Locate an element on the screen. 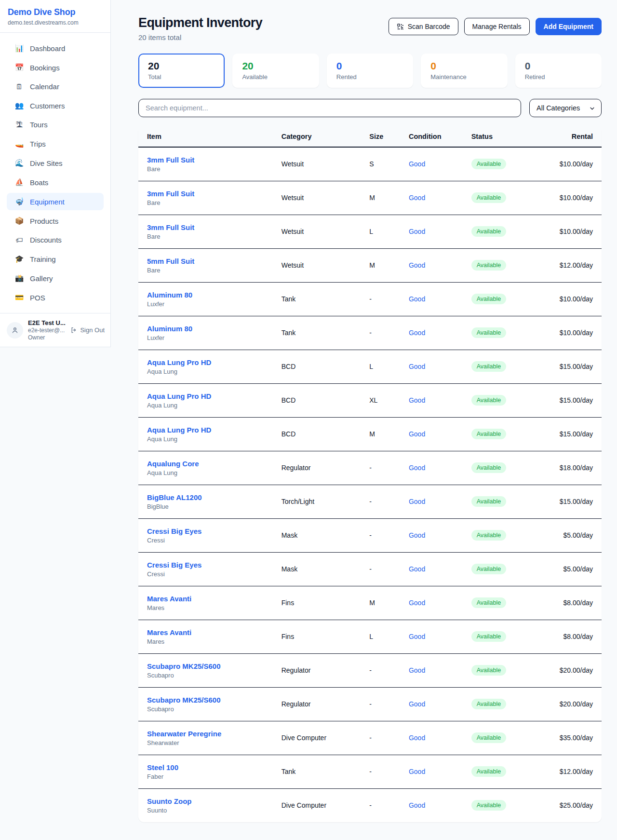 The image size is (617, 840). item-category: Tank is located at coordinates (317, 333).